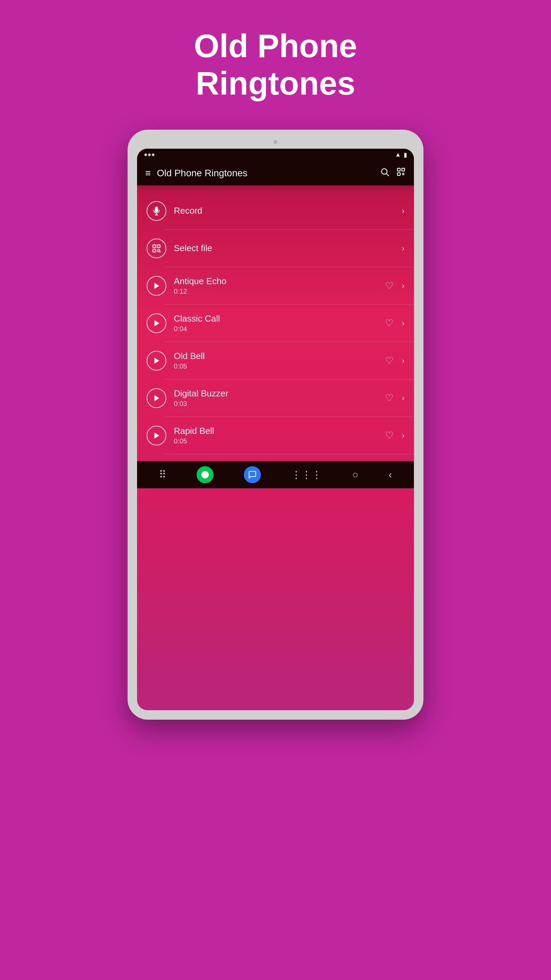 Image resolution: width=551 pixels, height=980 pixels. Describe the element at coordinates (279, 441) in the screenshot. I see `rapid-bell-duration: 0:05` at that location.